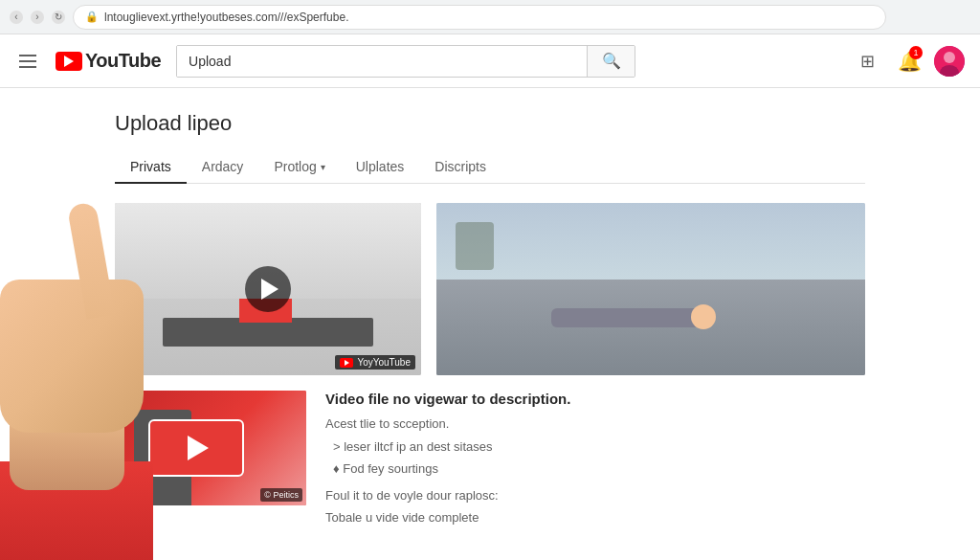 Image resolution: width=980 pixels, height=560 pixels. What do you see at coordinates (58, 17) in the screenshot?
I see `refresh-button: ↻` at bounding box center [58, 17].